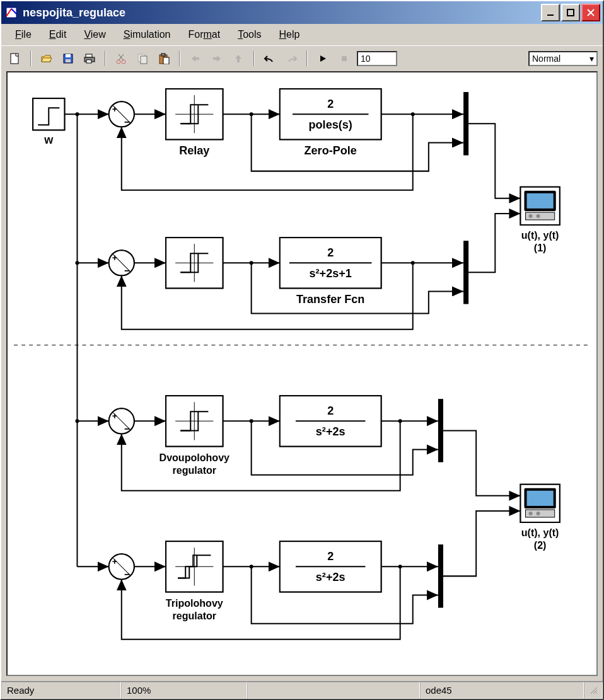 This screenshot has height=700, width=604. What do you see at coordinates (302, 690) in the screenshot?
I see `statusbar: Ready 100% ode45` at bounding box center [302, 690].